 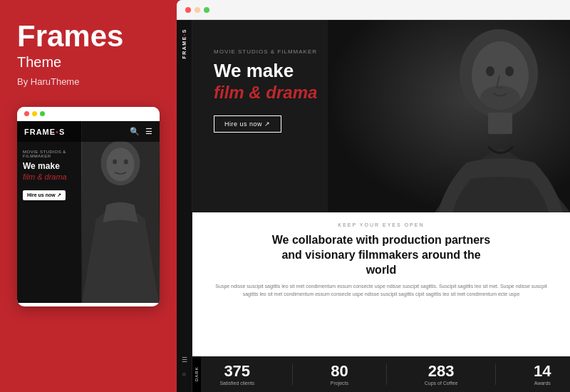 I want to click on stat-number-coffee: 283, so click(x=442, y=371).